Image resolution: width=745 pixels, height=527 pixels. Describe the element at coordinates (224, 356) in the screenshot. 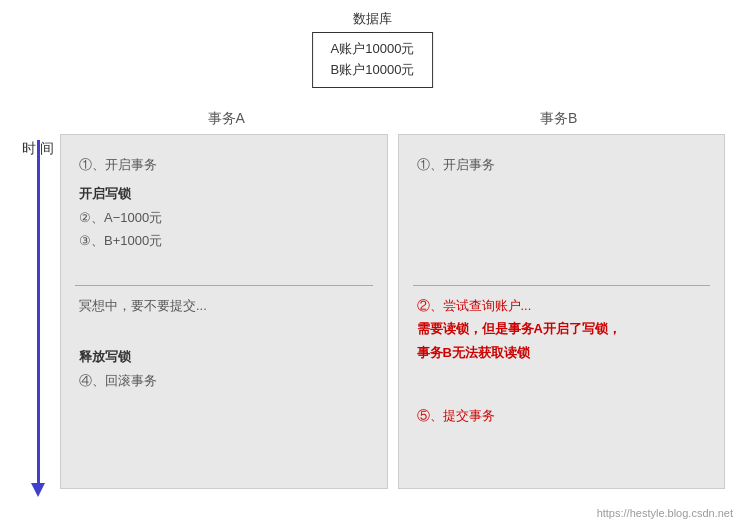

I see `tx-a-step4-label: 释放写锁` at that location.